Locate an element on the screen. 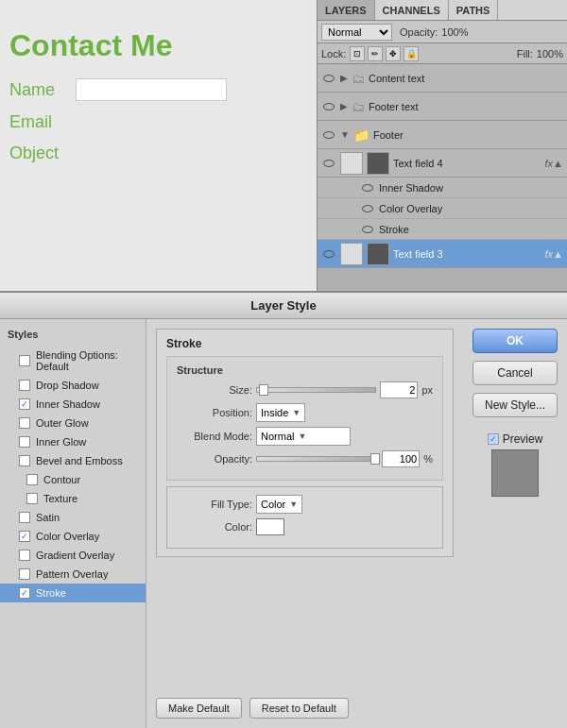 The image size is (567, 728). style-gradient-overlay: Gradient Overlay is located at coordinates (73, 555).